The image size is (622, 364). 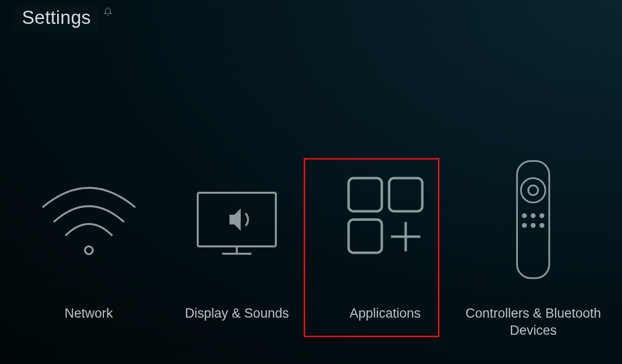 What do you see at coordinates (385, 220) in the screenshot?
I see `apps-icon` at bounding box center [385, 220].